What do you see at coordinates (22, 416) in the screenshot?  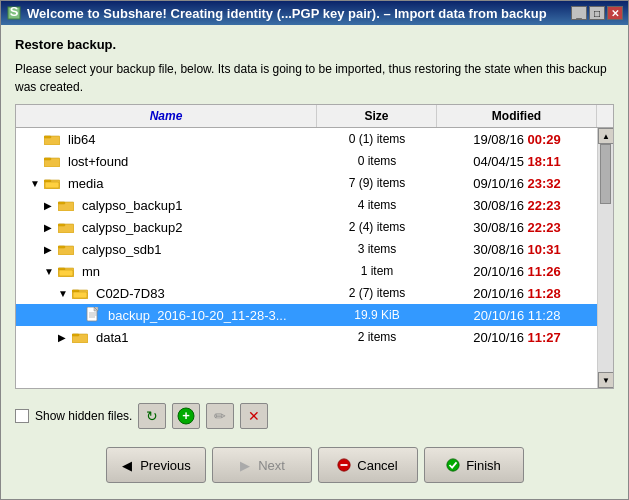 I see `show-hidden-checkbox` at bounding box center [22, 416].